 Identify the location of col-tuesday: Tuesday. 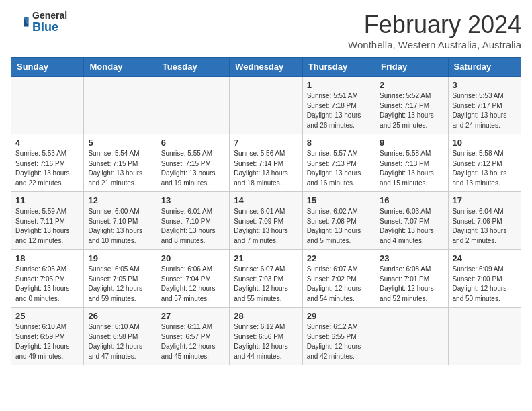
(193, 67).